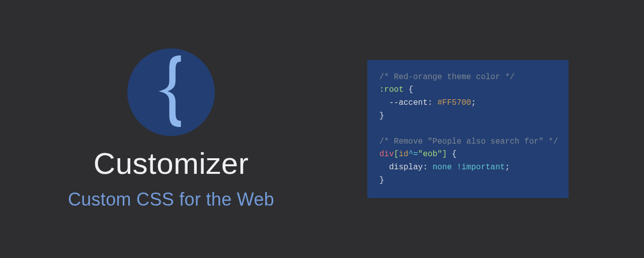 This screenshot has height=258, width=644. What do you see at coordinates (171, 92) in the screenshot?
I see `brace-left-icon` at bounding box center [171, 92].